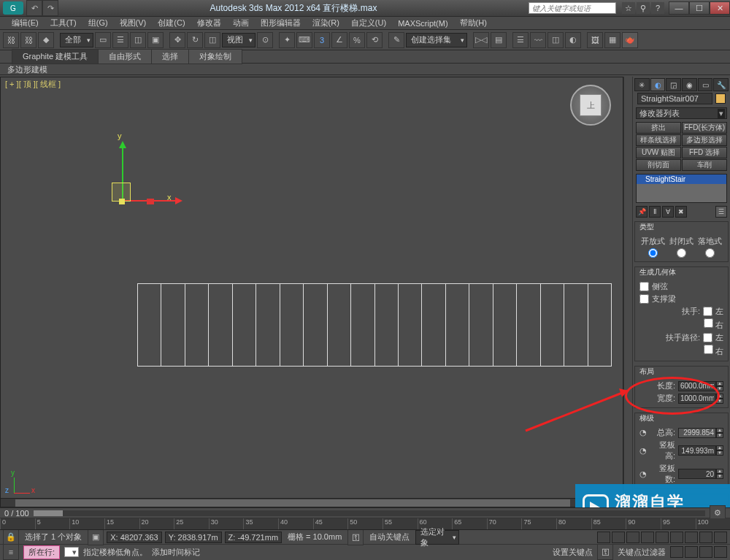 This screenshot has height=560, width=730. Describe the element at coordinates (721, 537) in the screenshot. I see `nav-max-icon` at that location.